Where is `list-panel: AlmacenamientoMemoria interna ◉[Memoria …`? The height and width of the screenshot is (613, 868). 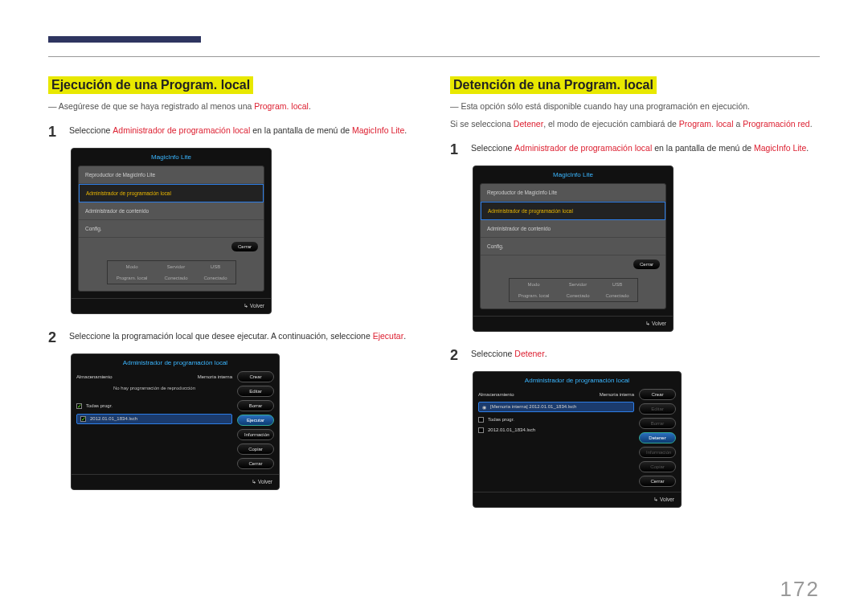 list-panel: AlmacenamientoMemoria interna ◉[Memoria … is located at coordinates (556, 439).